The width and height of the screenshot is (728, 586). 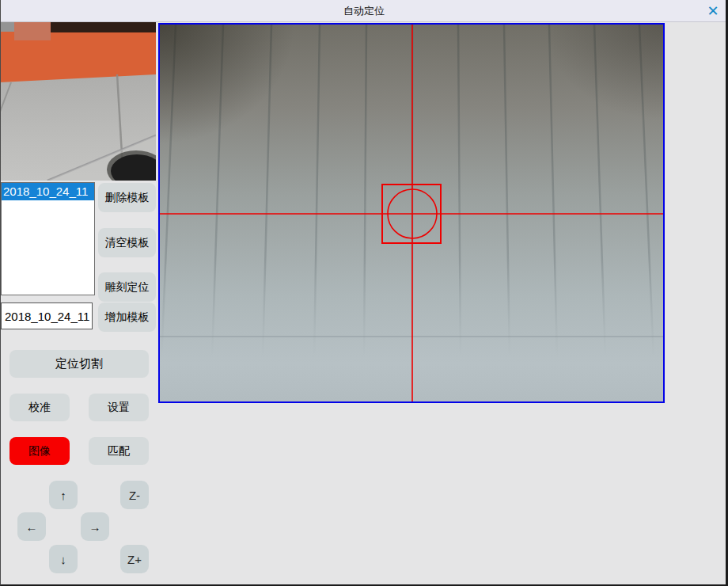 What do you see at coordinates (47, 316) in the screenshot?
I see `template-name-input` at bounding box center [47, 316].